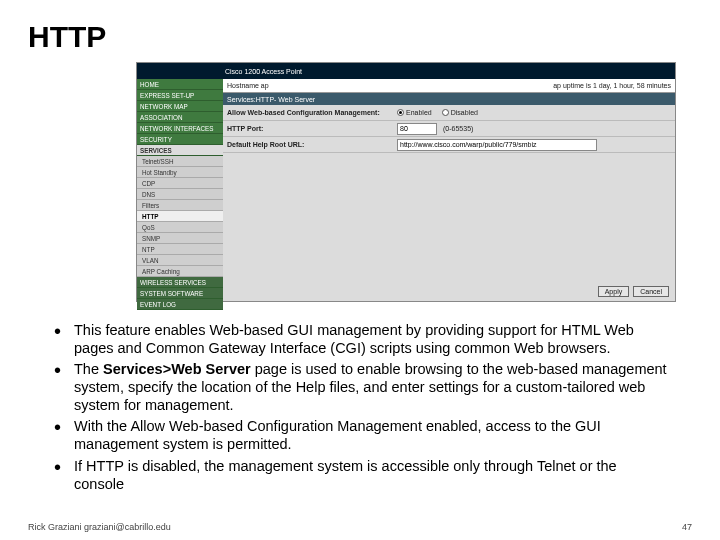 The image size is (720, 540). I want to click on hostname-bar: Hostname ap ap uptime is 1 day, 1 hour, …, so click(449, 86).